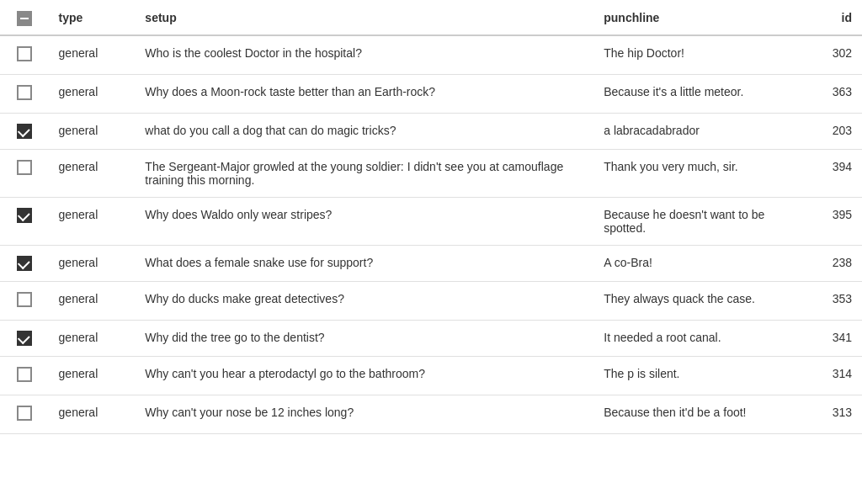 The width and height of the screenshot is (862, 504). Describe the element at coordinates (364, 222) in the screenshot. I see `row-setup: Why does Waldo only wear stripes?` at that location.